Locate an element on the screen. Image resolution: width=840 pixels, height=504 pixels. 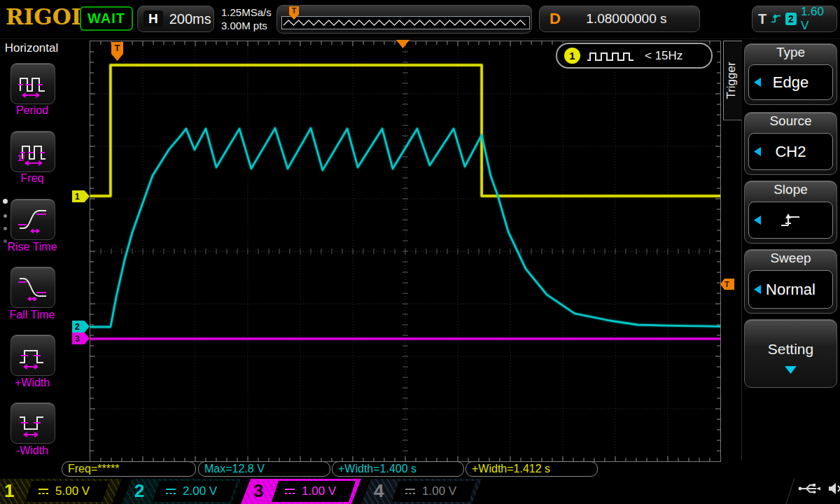
trigger-setting-button: Setting is located at coordinates (791, 354).